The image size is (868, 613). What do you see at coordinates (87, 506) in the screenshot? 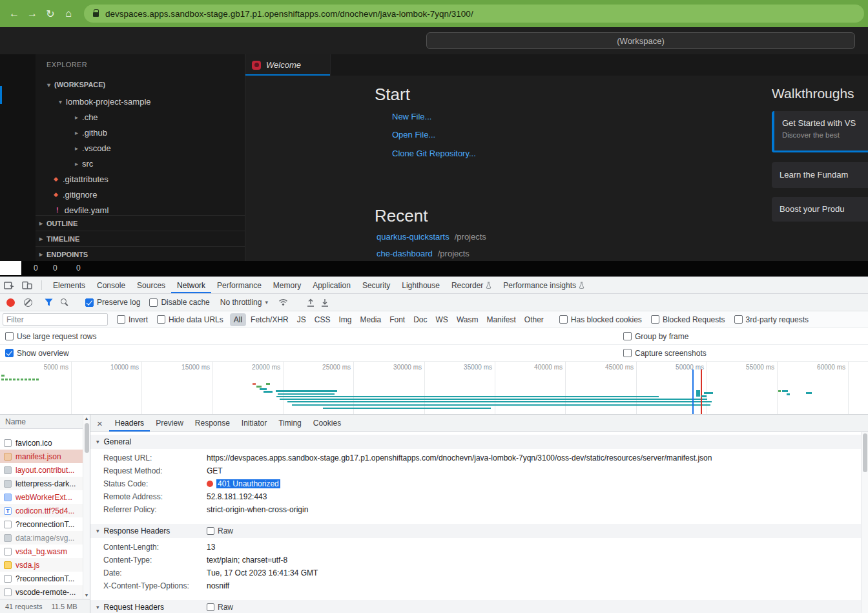
I see `request-list-scrollbar: ▲ ▼` at bounding box center [87, 506].